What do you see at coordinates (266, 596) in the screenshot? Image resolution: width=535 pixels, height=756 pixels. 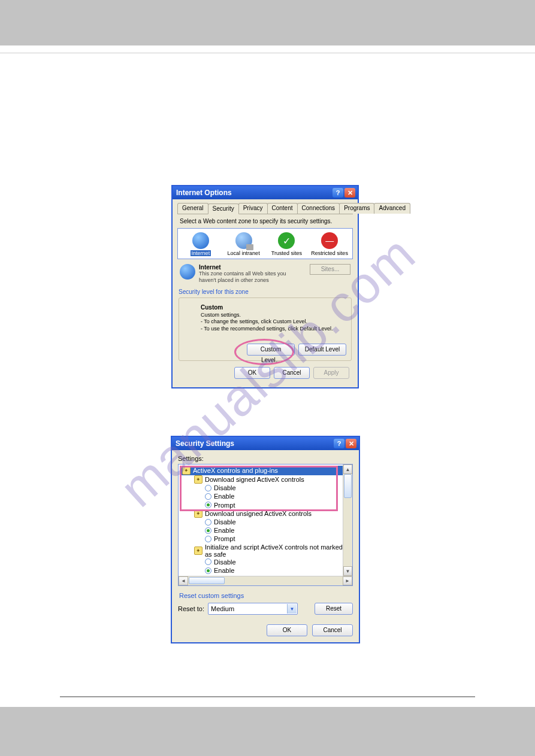 I see `reset-section-label: Reset custom settings` at bounding box center [266, 596].